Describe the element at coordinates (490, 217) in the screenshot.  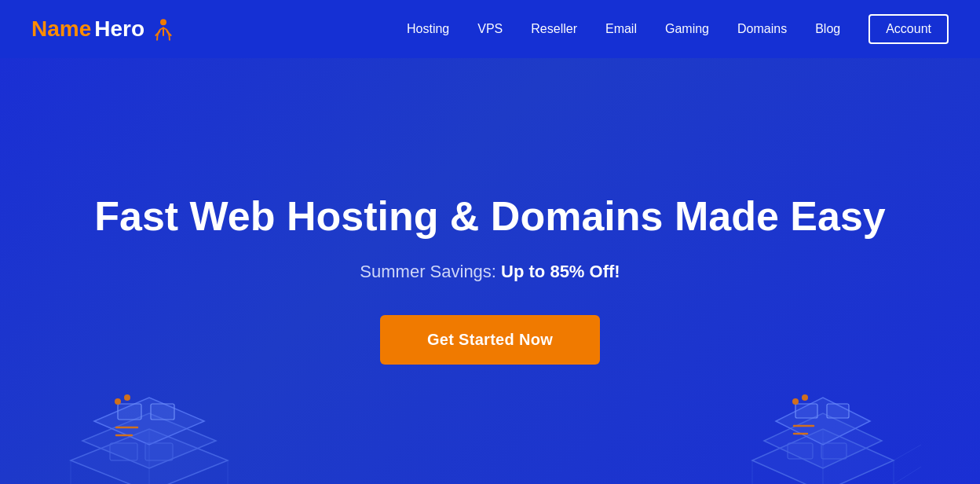
I see `hero-title: Fast Web Hosting & Domains Made Easy` at that location.